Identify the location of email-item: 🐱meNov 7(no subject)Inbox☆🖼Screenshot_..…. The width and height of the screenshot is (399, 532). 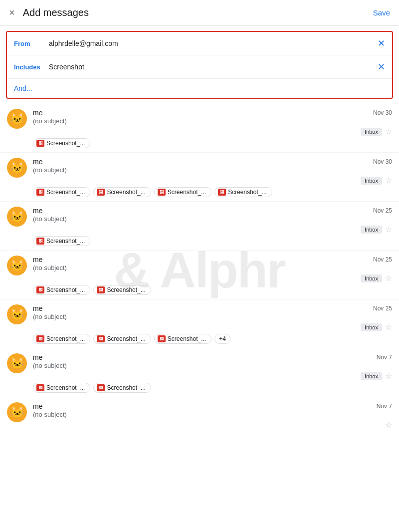
(200, 373).